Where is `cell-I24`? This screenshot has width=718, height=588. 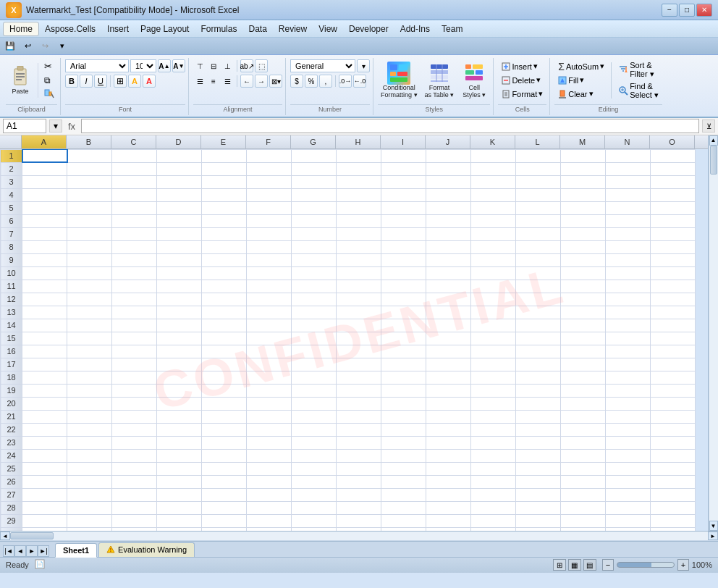 cell-I24 is located at coordinates (404, 455).